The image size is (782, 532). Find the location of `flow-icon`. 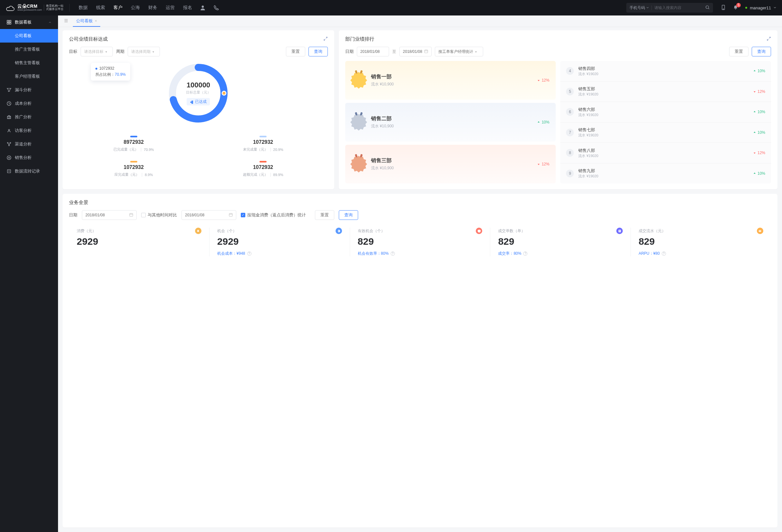

flow-icon is located at coordinates (9, 171).